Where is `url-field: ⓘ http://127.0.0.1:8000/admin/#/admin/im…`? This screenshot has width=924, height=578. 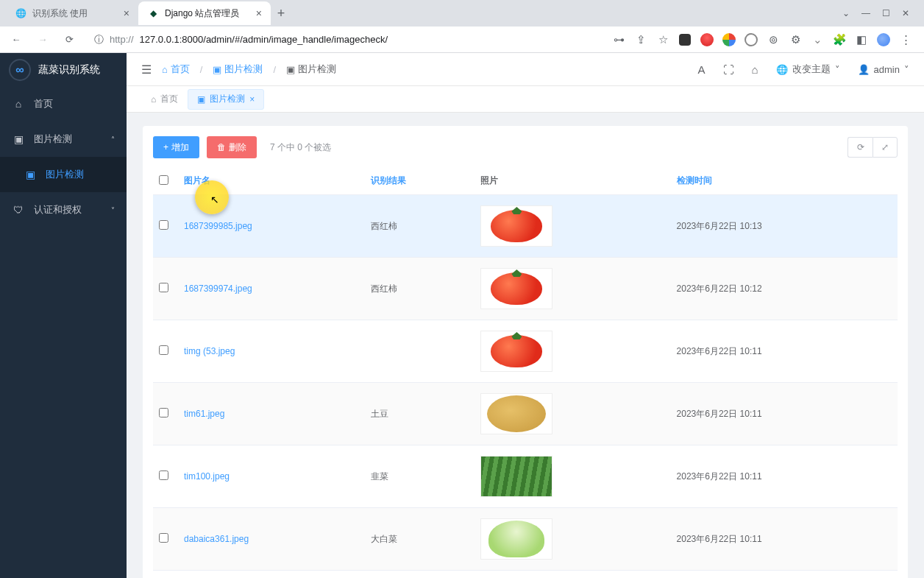
url-field: ⓘ http://127.0.0.1:8000/admin/#/admin/im… is located at coordinates (346, 40).